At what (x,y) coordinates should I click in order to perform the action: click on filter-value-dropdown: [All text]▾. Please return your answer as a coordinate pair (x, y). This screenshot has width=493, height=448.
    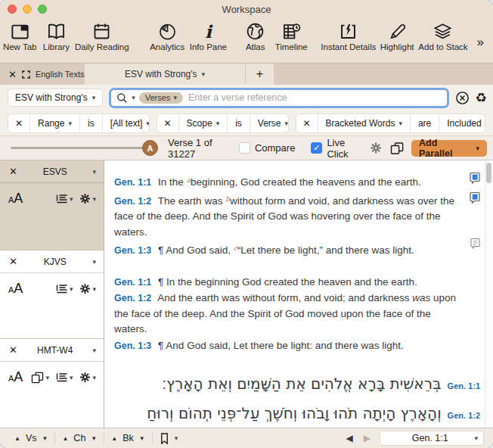
    Looking at the image, I should click on (126, 123).